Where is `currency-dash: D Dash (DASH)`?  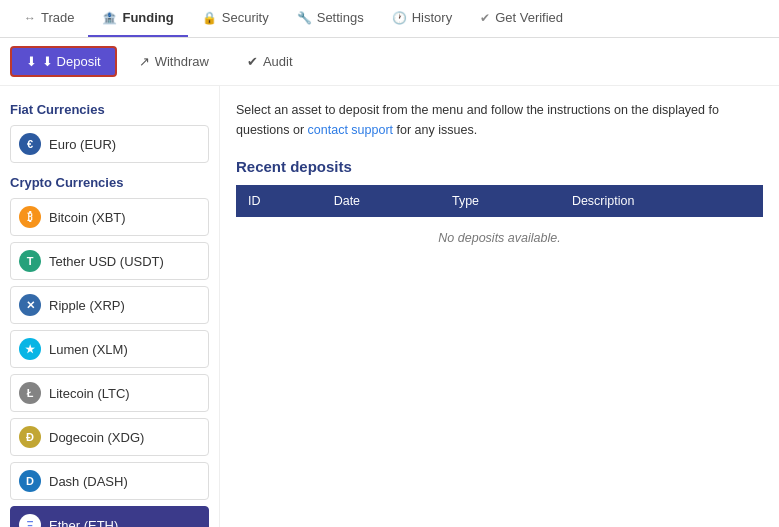
currency-dash: D Dash (DASH) is located at coordinates (110, 481).